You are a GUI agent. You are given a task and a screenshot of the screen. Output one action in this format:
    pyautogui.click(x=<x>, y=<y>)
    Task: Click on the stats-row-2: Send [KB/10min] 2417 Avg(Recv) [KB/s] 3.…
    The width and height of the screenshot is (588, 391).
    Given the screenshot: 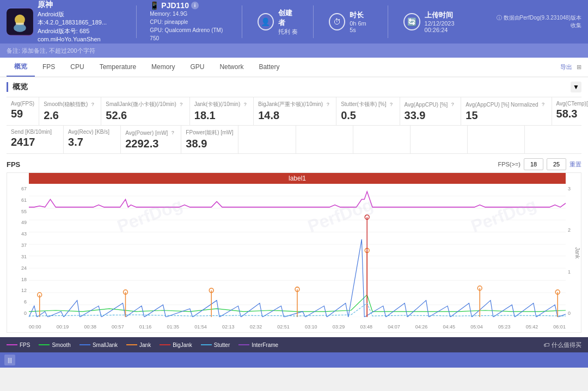 What is the action you would take?
    pyautogui.click(x=294, y=140)
    